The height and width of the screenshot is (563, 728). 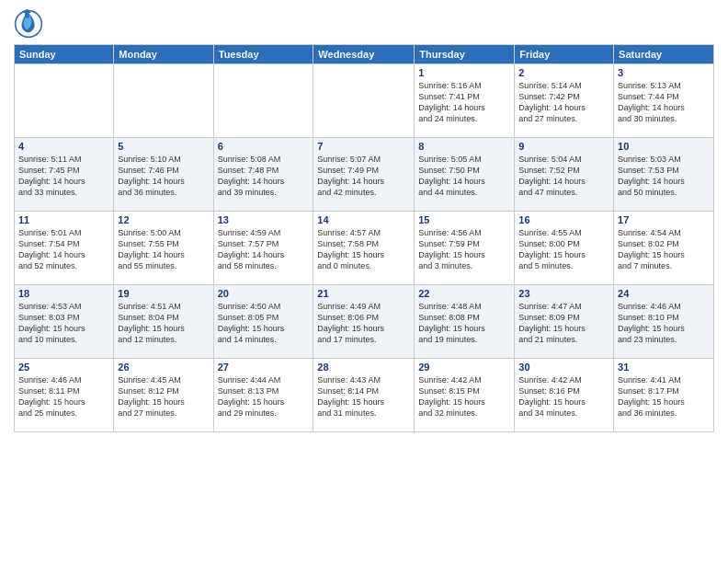 I want to click on day-number: 7, so click(x=364, y=146).